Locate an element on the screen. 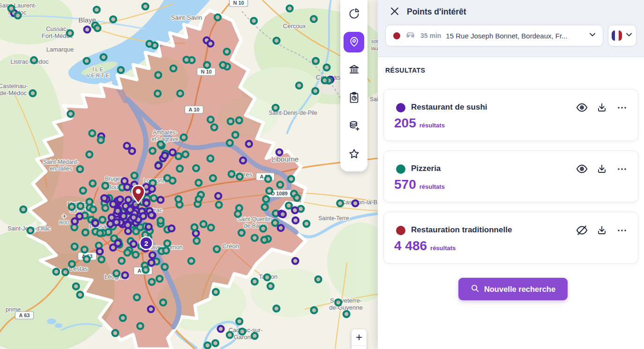  more-options-button is located at coordinates (622, 231).